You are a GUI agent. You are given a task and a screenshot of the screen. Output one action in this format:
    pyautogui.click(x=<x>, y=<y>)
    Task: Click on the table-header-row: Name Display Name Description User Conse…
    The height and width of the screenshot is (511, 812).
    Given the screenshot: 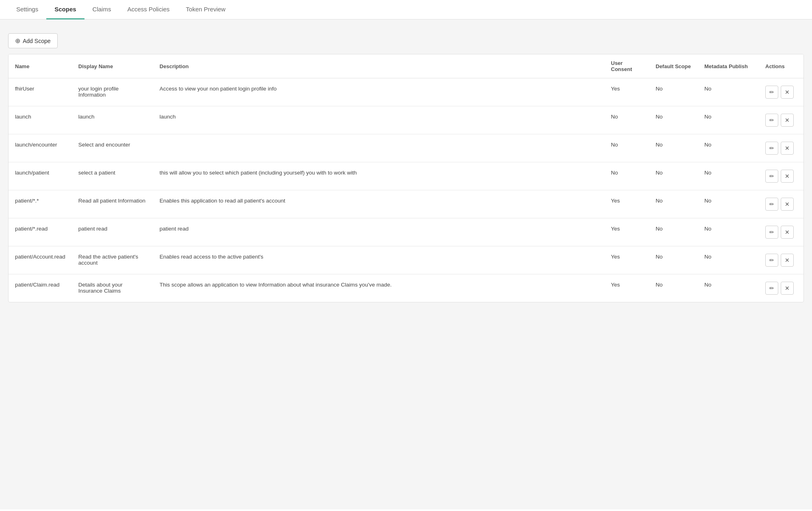 What is the action you would take?
    pyautogui.click(x=406, y=67)
    